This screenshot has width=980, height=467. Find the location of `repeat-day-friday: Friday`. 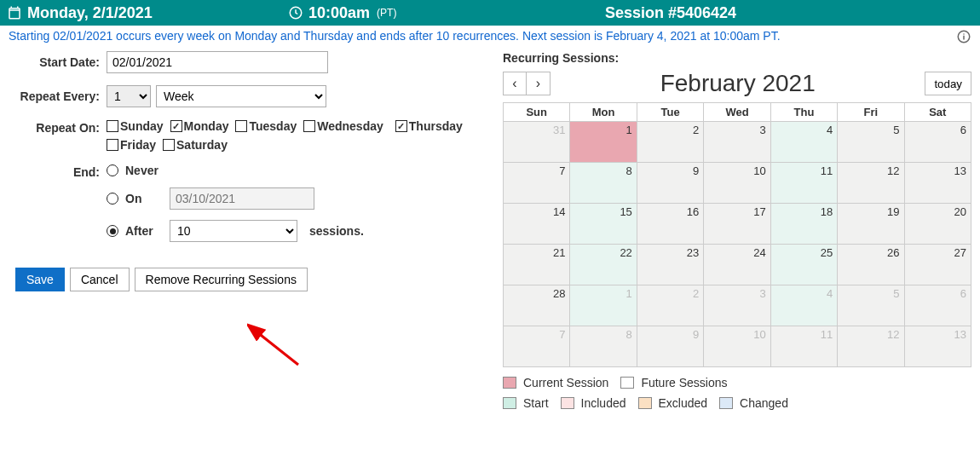

repeat-day-friday: Friday is located at coordinates (131, 145).